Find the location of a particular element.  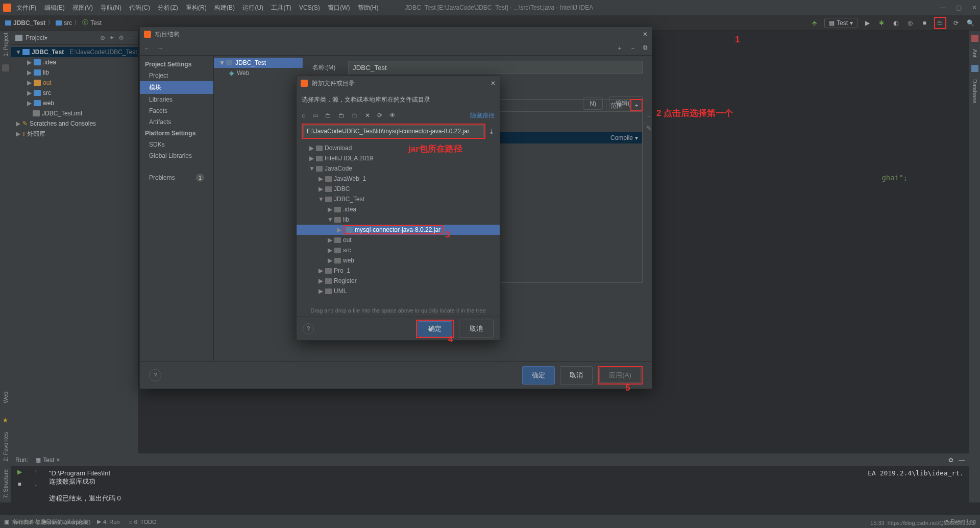

history-icon: ⭳ is located at coordinates (492, 131).